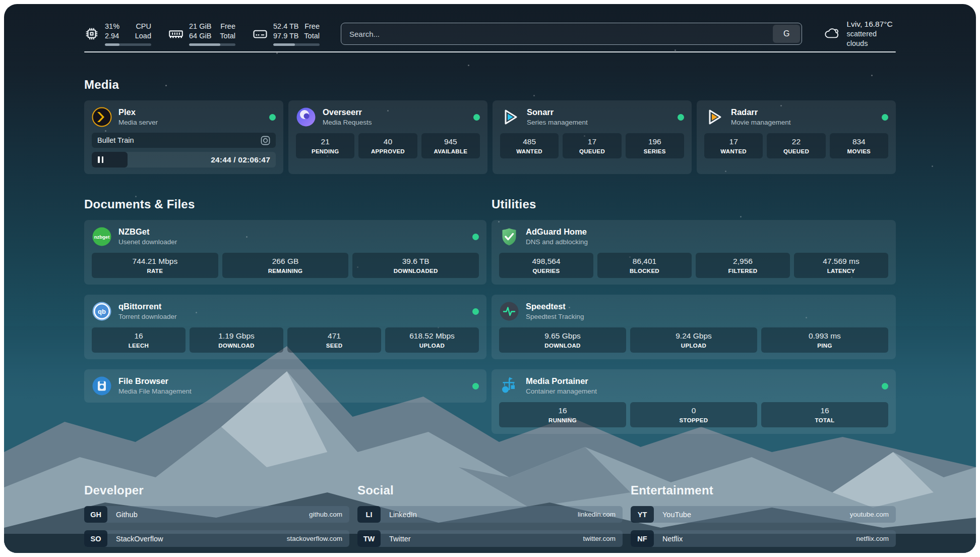  I want to click on netflix-link-domain: netflix.com, so click(872, 539).